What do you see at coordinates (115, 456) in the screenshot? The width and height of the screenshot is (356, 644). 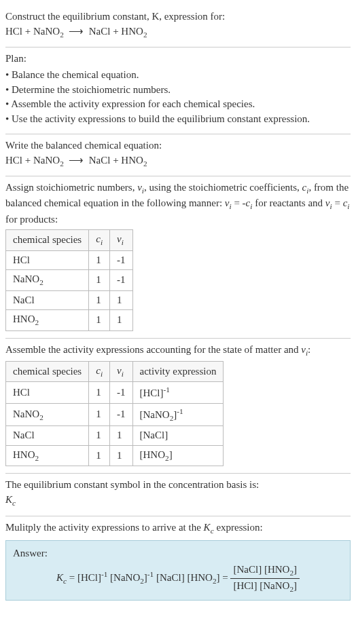 I see `table-row: HNO2 1 1 [HNO2]` at bounding box center [115, 456].